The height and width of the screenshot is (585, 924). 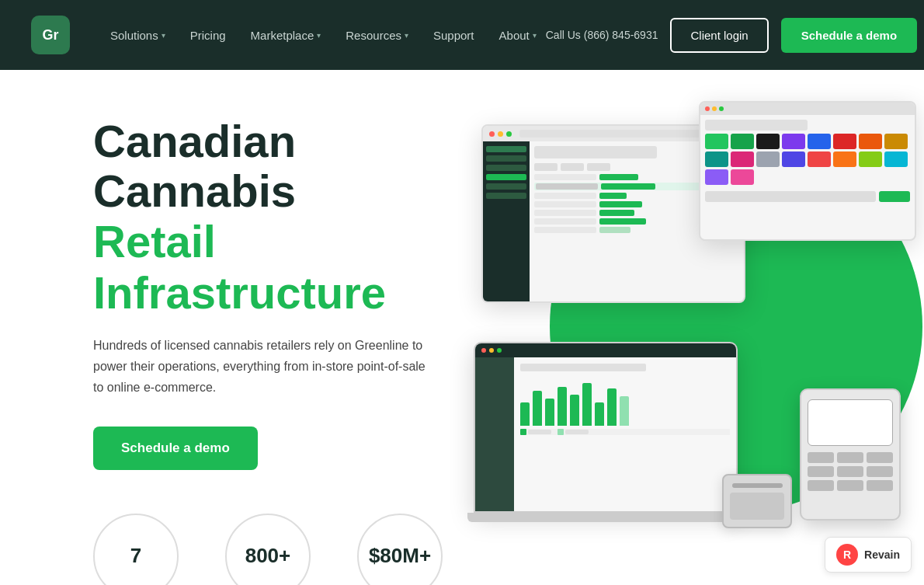 I want to click on pos-terminal, so click(x=850, y=454).